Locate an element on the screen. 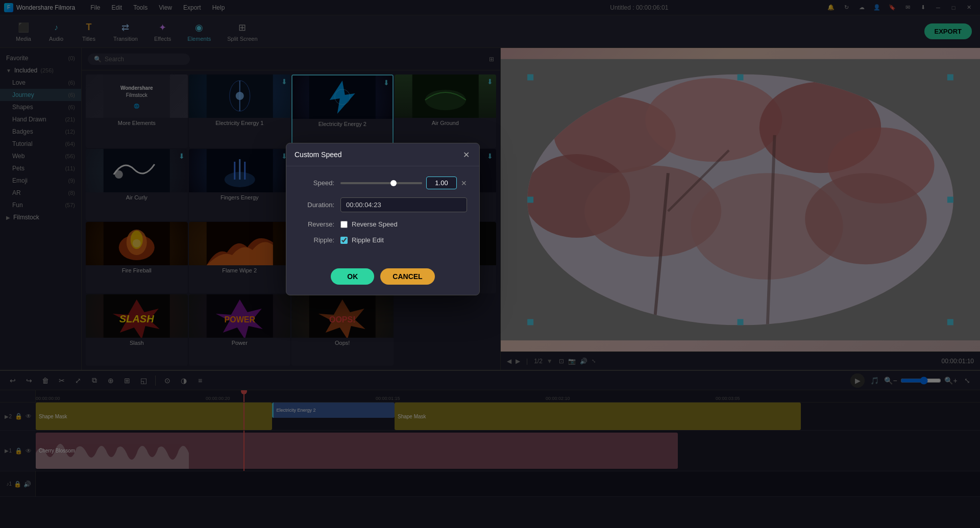 The height and width of the screenshot is (528, 980). reverse-checkbox-row: Reverse Speed is located at coordinates (369, 224).